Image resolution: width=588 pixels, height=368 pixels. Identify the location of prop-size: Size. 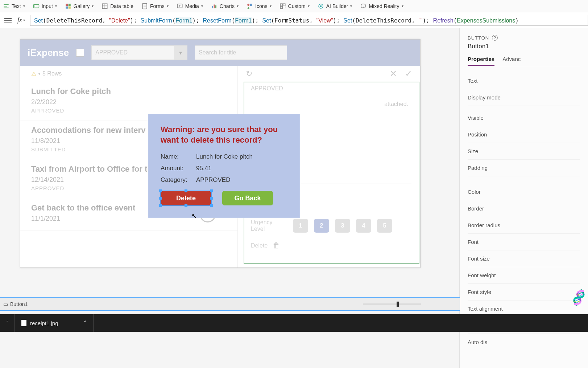
(524, 151).